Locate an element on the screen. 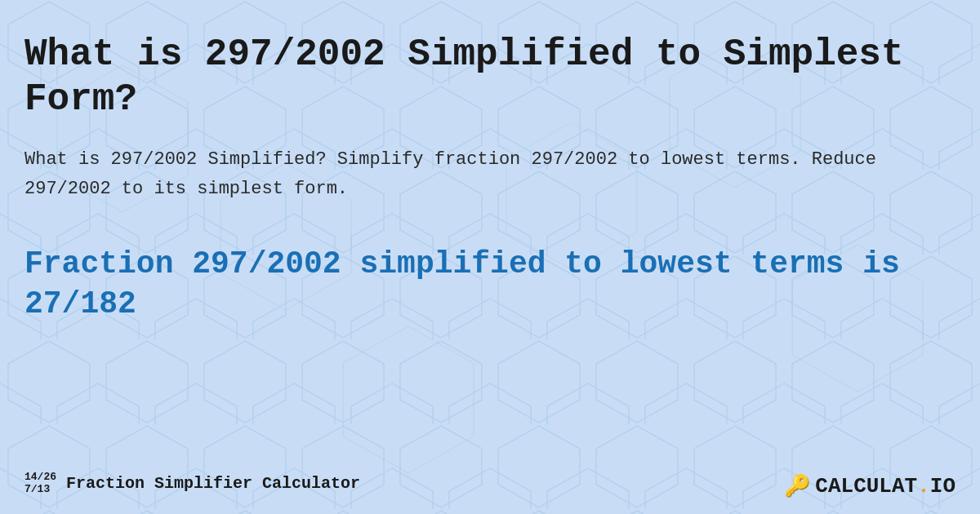 This screenshot has height=514, width=980. logo-text: CALCULAT.IO is located at coordinates (885, 486).